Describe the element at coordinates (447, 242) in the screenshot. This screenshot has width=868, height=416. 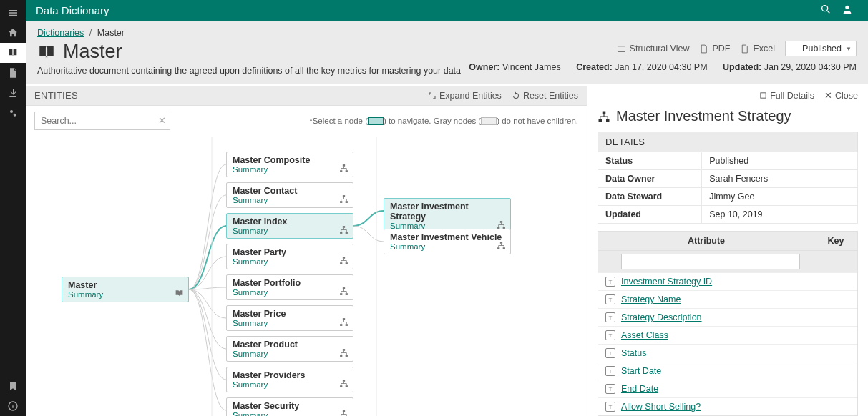
I see `tree-node: Master Investment VehicleSummary` at that location.